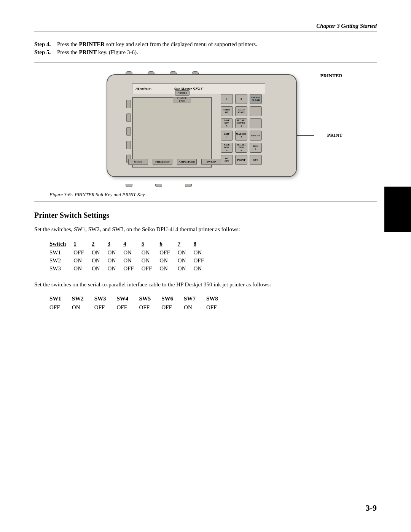  Describe the element at coordinates (46, 53) in the screenshot. I see `step-5-label: Step 5.` at that location.